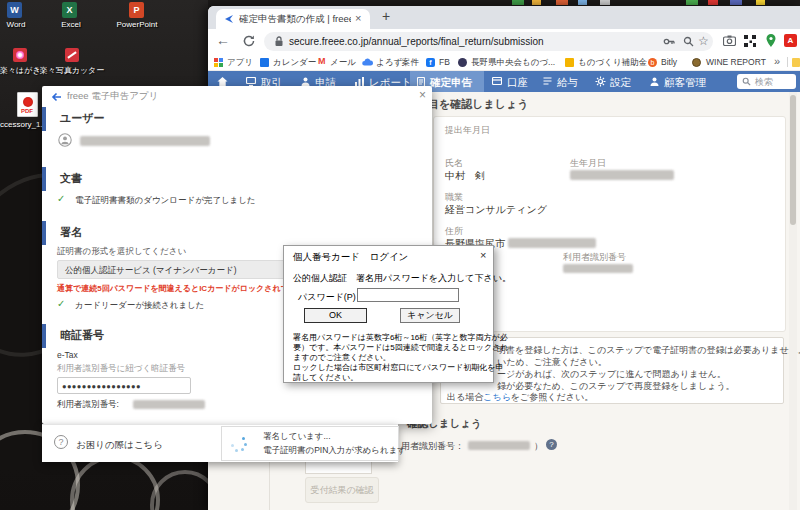  Describe the element at coordinates (468, 130) in the screenshot. I see `submit-date-label: 提出年月日` at that location.